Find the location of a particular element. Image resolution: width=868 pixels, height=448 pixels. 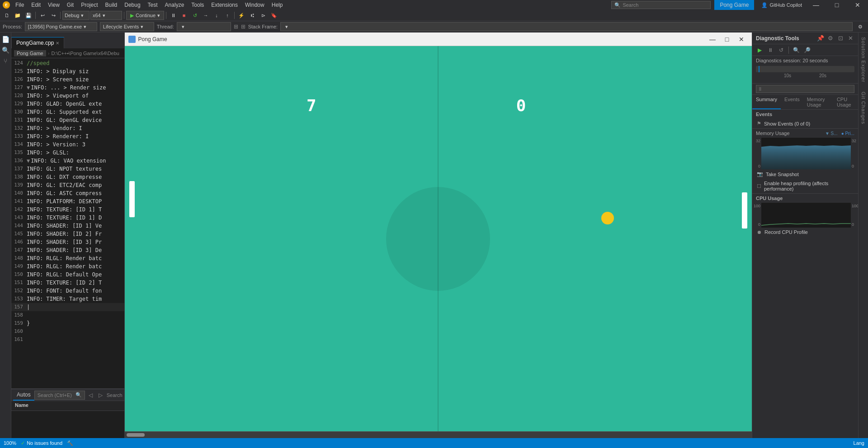

play-icon: ▶ is located at coordinates (132, 15).